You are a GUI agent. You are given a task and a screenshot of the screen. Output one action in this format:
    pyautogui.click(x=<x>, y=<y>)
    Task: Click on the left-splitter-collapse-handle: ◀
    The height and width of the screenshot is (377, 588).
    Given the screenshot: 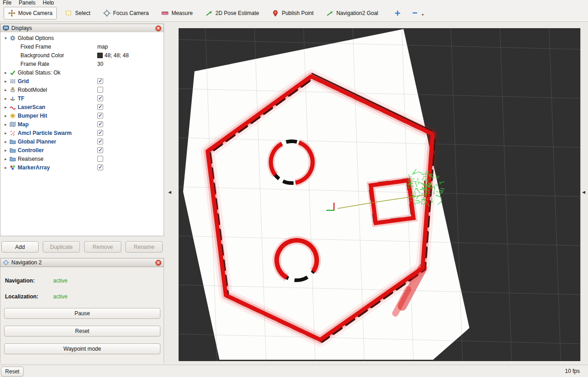 What is the action you would take?
    pyautogui.click(x=170, y=192)
    